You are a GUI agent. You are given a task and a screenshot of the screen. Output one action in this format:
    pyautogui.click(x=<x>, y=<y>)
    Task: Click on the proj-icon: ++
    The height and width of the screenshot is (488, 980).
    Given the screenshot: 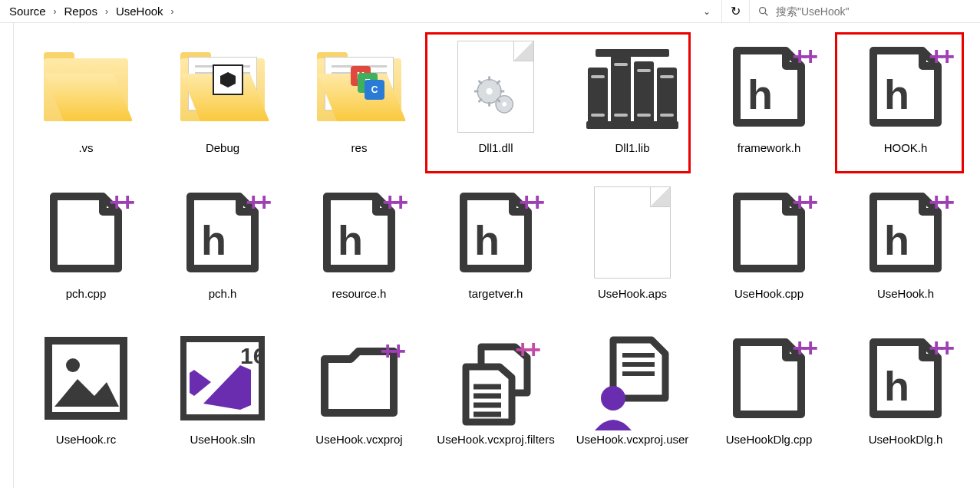 What is the action you would take?
    pyautogui.click(x=359, y=378)
    